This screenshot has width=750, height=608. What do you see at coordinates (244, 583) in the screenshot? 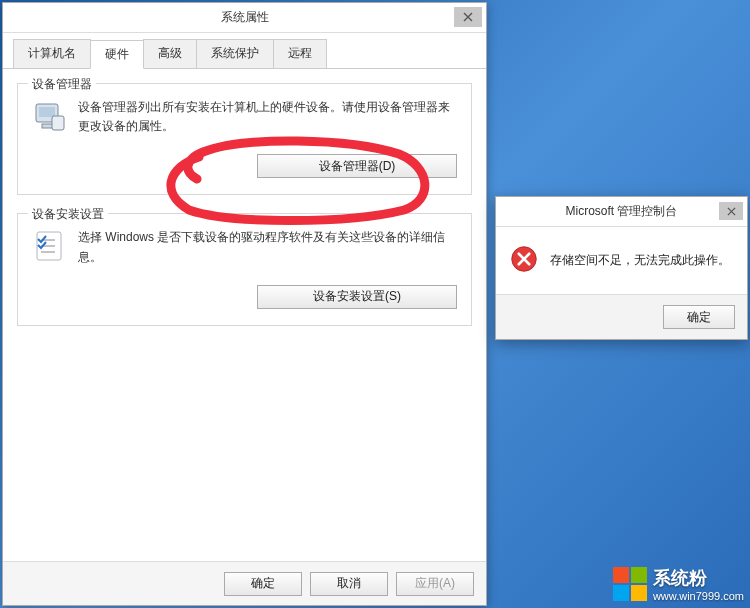
I see `main-dialog-footer: 确定 取消 应用(A)` at bounding box center [244, 583].